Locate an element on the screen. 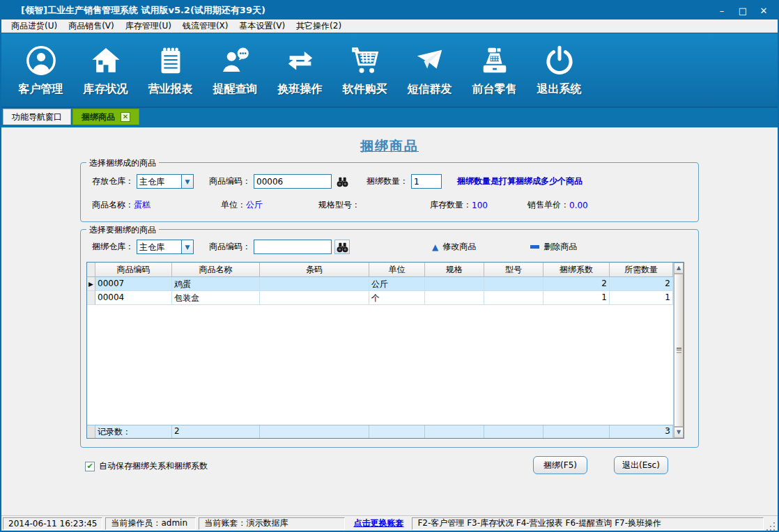  record-count-label: 记录数： is located at coordinates (134, 432).